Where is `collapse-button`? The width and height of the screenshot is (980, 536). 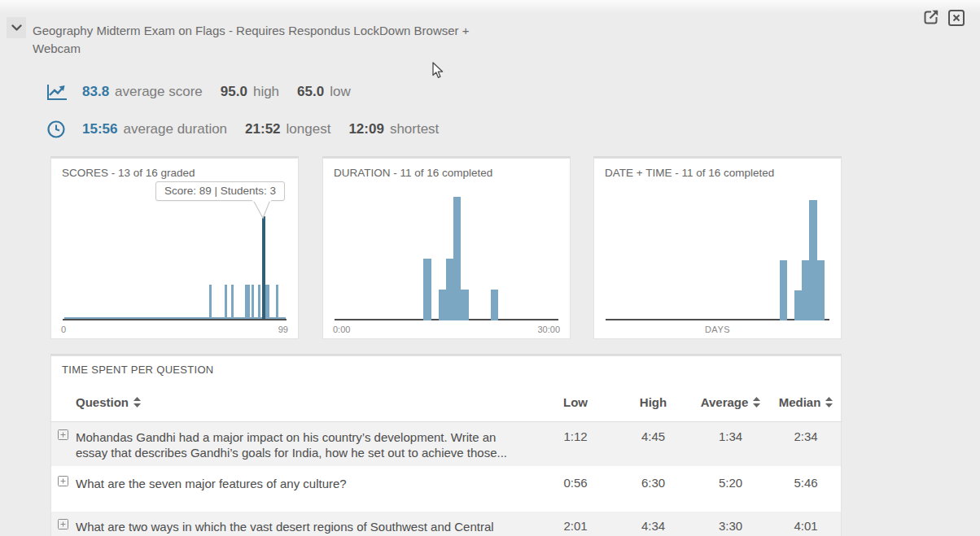 collapse-button is located at coordinates (16, 28).